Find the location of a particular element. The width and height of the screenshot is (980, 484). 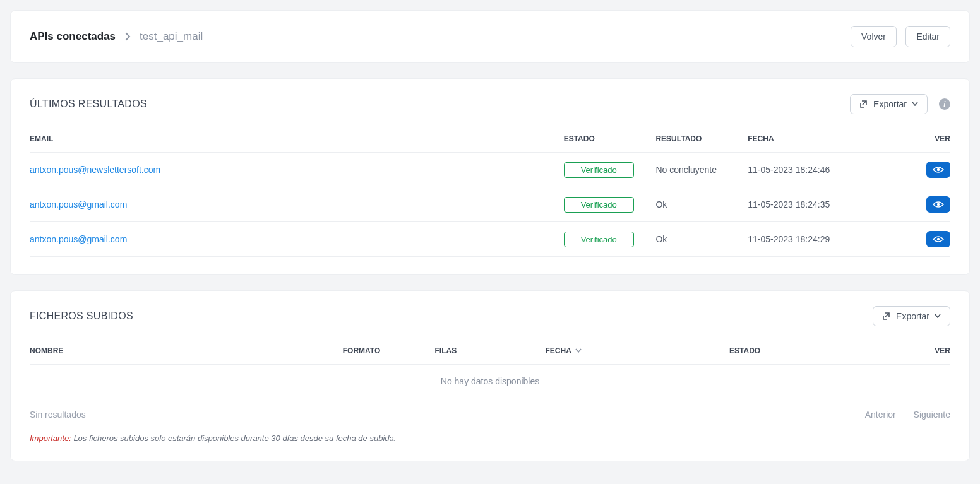

files-title: FICHEROS SUBIDOS is located at coordinates (81, 316).